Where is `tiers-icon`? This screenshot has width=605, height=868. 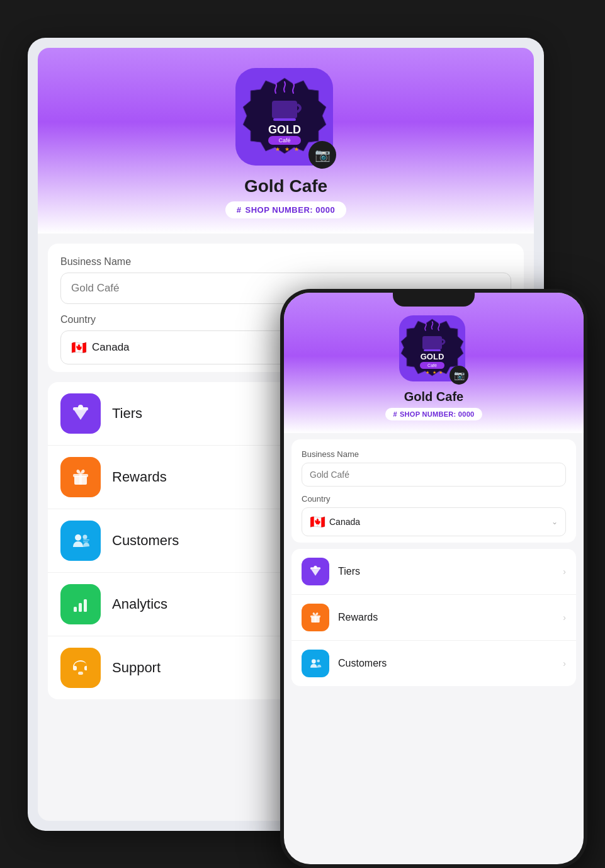
tiers-icon is located at coordinates (81, 414).